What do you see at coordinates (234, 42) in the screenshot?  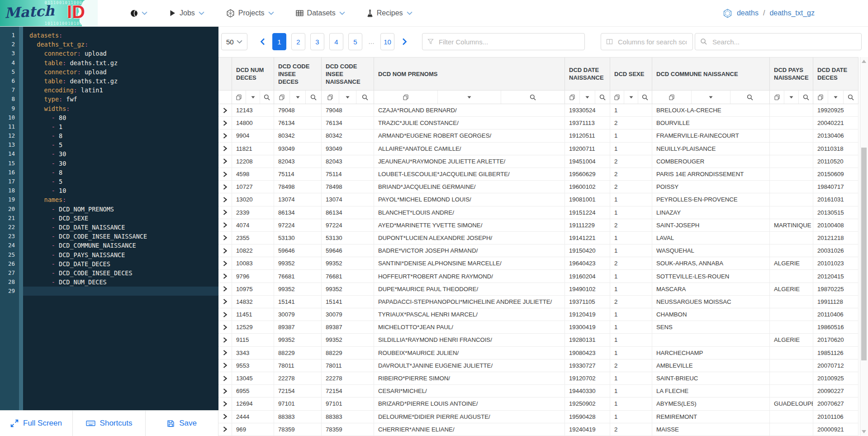 I see `page-size-select: 50` at bounding box center [234, 42].